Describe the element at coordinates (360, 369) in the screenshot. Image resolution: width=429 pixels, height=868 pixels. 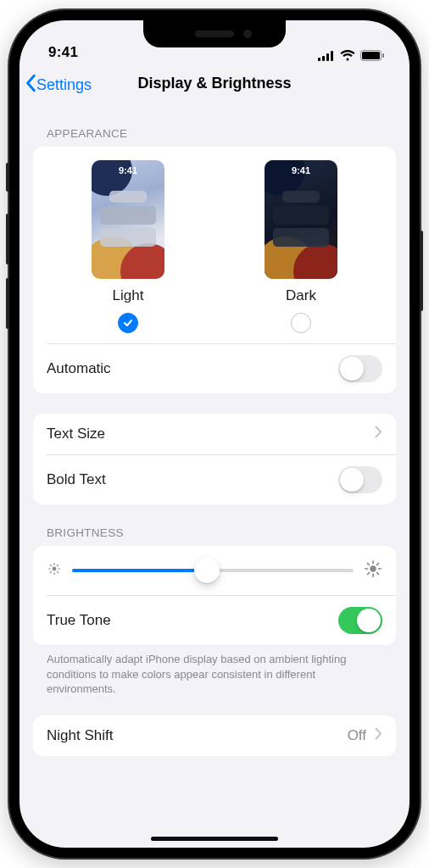
I see `automatic-switch` at that location.